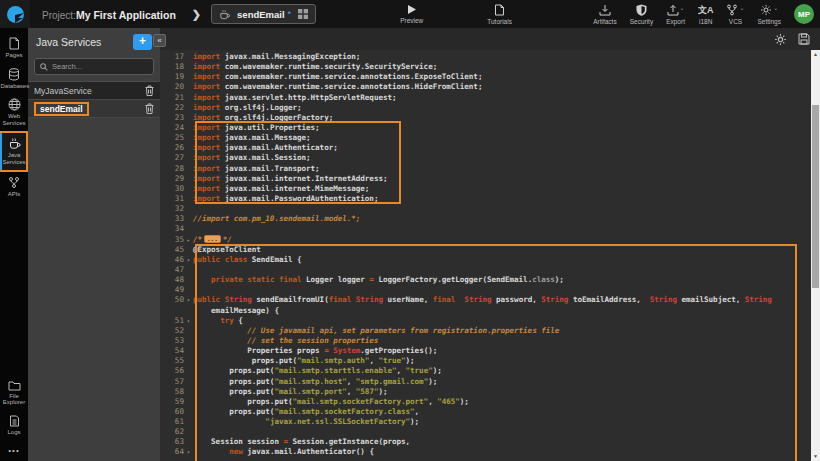 The height and width of the screenshot is (461, 820). Describe the element at coordinates (816, 196) in the screenshot. I see `scrollbar-thumb` at that location.